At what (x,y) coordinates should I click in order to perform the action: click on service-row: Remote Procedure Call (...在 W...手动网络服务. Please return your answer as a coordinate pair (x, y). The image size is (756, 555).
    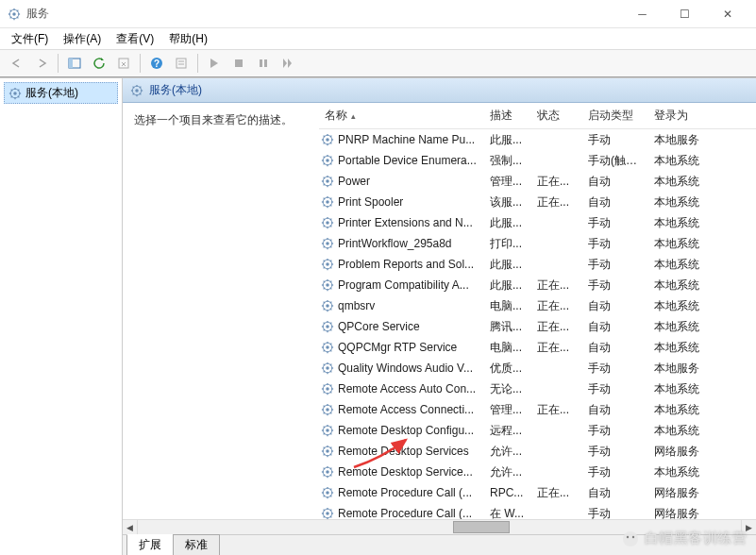
    Looking at the image, I should click on (538, 512).